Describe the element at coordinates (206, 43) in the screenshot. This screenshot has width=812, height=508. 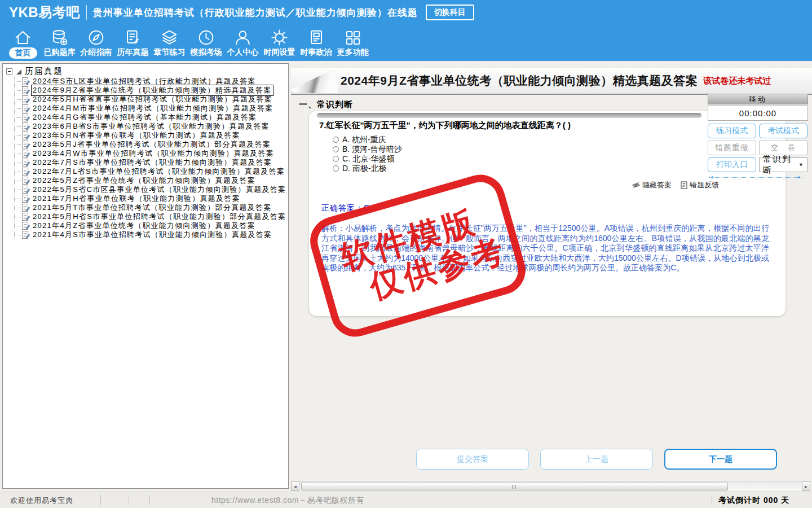
I see `toolbar-item-mock-exam: 模拟考场` at that location.